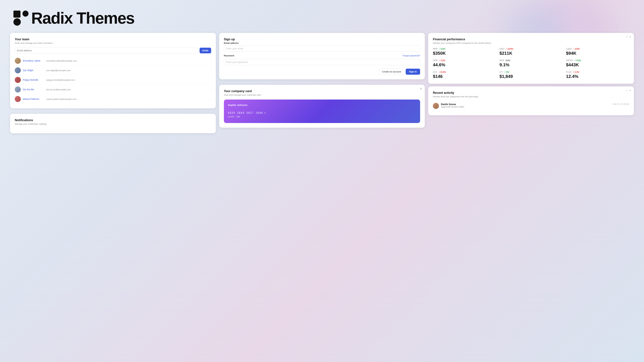 This screenshot has height=362, width=644. Describe the element at coordinates (113, 80) in the screenshot. I see `team-members-list: Emmeline Labrie emmeline.labrie@example.…` at that location.